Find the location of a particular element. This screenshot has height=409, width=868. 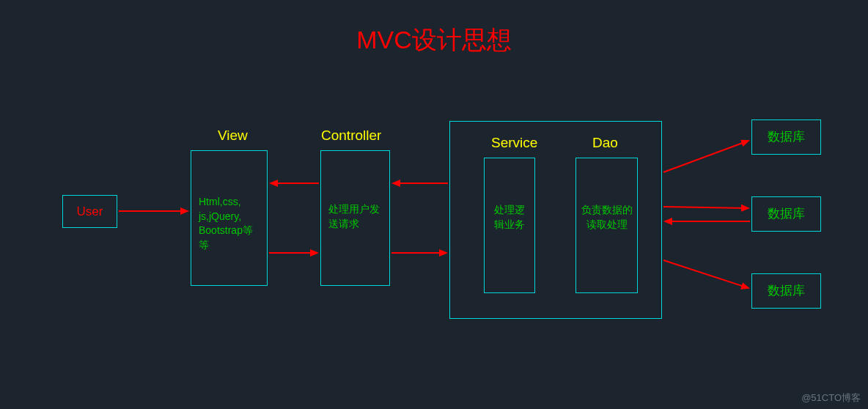

diagram-title: MVC设计思想 is located at coordinates (434, 40).